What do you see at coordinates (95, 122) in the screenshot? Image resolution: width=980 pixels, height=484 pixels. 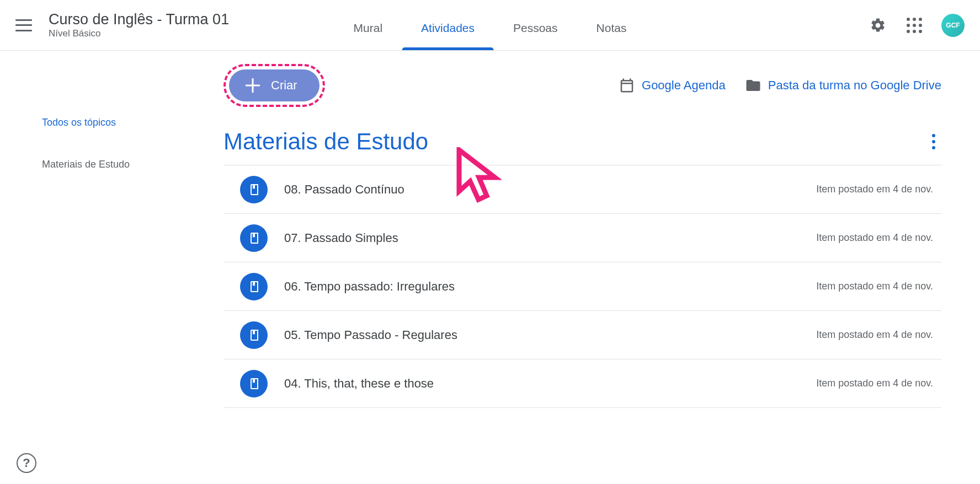 I see `sidebar-all-topics: Todos os tópicos` at bounding box center [95, 122].